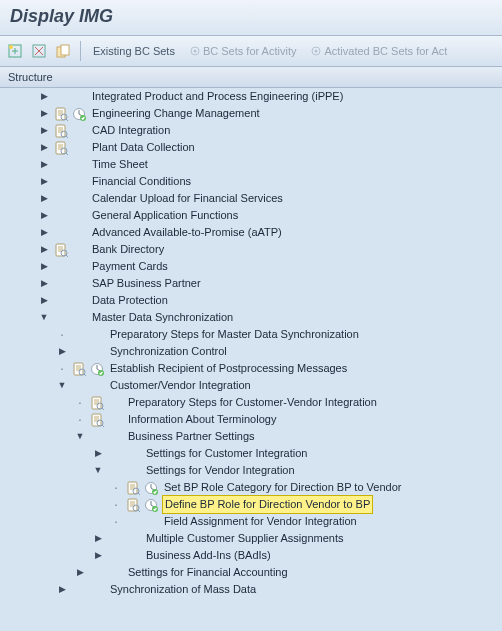  I want to click on tree-node-label: Business Partner Settings, so click(190, 436).